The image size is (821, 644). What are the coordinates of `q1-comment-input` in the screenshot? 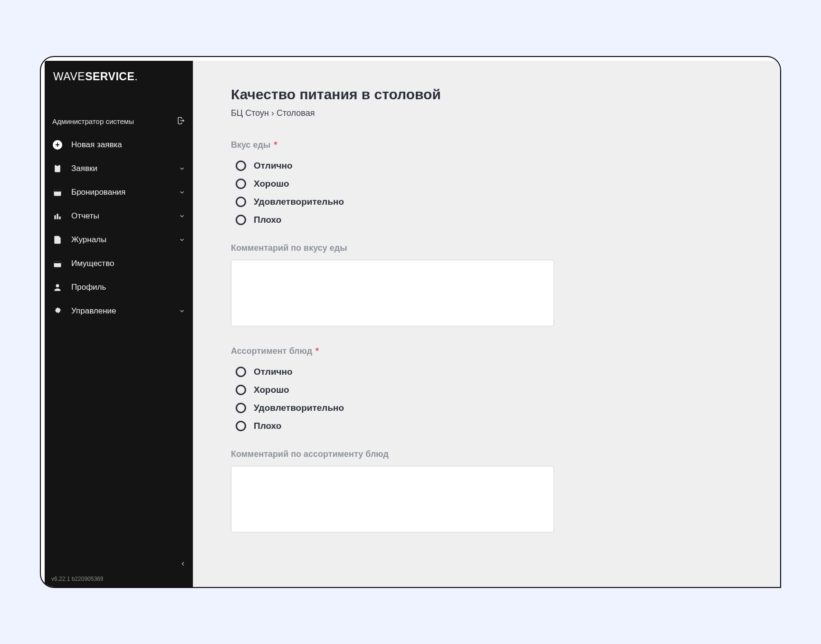 It's located at (392, 293).